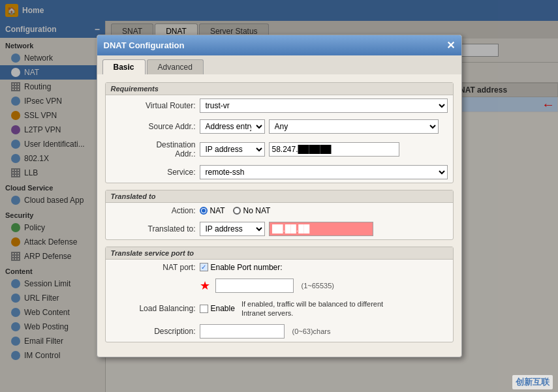 This screenshot has height=392, width=558. I want to click on description-input, so click(242, 331).